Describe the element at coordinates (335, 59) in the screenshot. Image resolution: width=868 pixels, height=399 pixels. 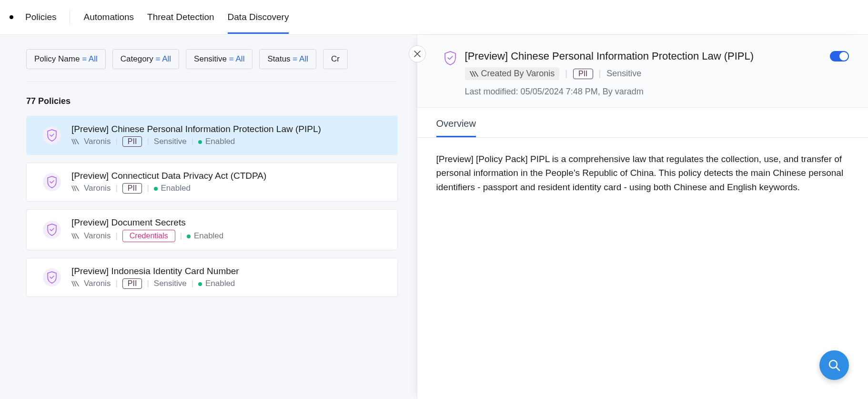
I see `filter-created-by: Cr` at that location.